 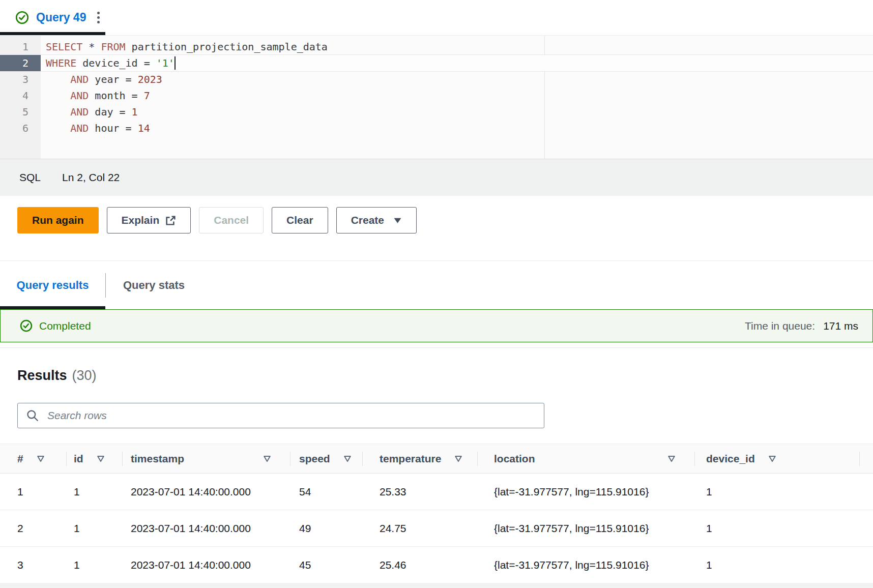 I want to click on code-line: AND month = 7, so click(x=457, y=96).